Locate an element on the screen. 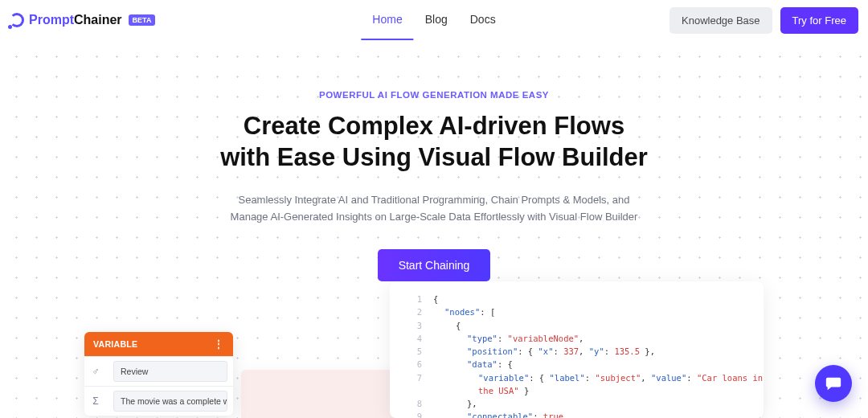 The image size is (868, 418). brand-logo: PromptChainer BETA is located at coordinates (82, 20).